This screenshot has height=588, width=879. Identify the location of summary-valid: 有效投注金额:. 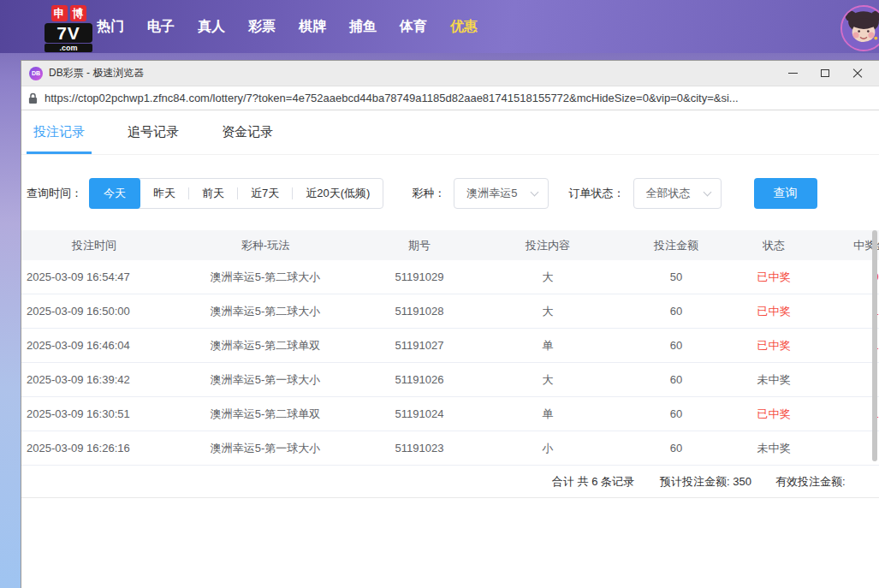
(811, 482).